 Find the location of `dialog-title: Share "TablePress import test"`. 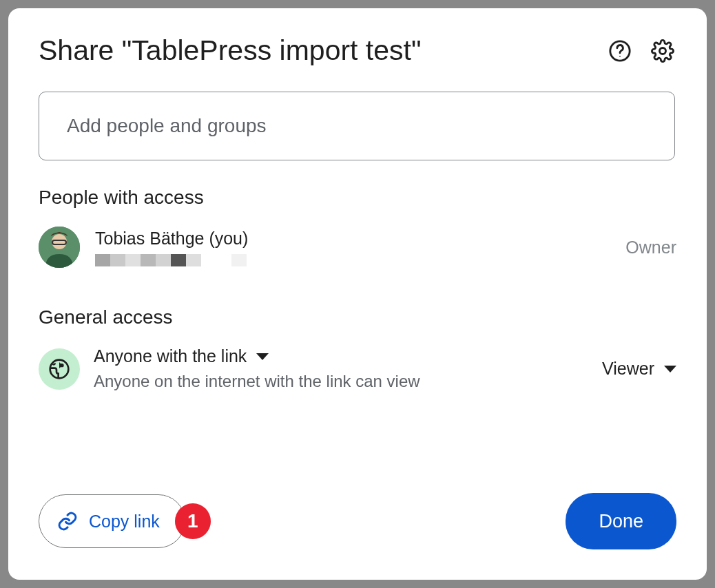

dialog-title: Share "TablePress import test" is located at coordinates (230, 51).